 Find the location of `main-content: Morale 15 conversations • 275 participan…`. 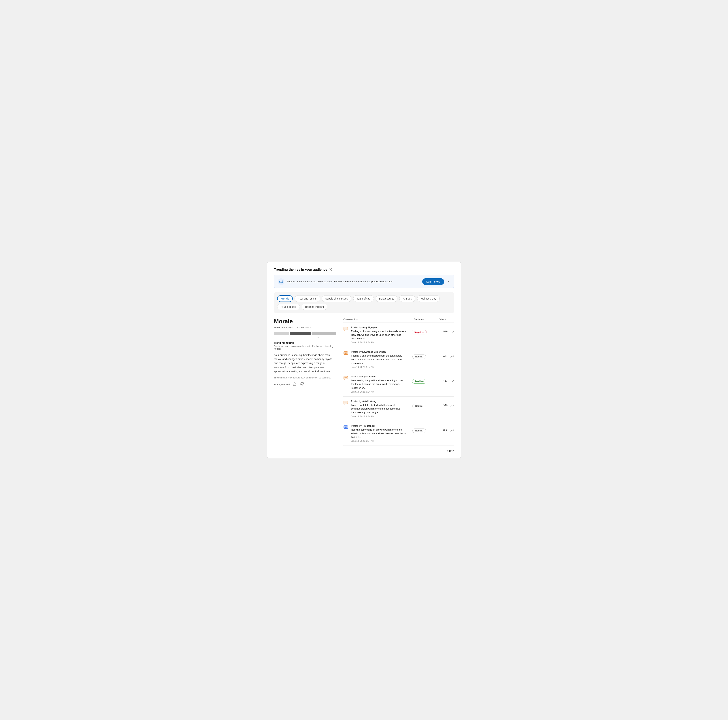

main-content: Morale 15 conversations • 275 participan… is located at coordinates (364, 385).